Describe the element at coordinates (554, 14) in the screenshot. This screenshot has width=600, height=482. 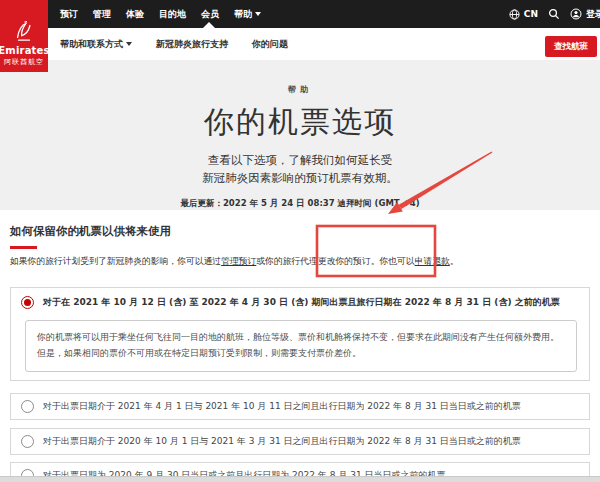
I see `top-right-utilities: CN 登录` at that location.